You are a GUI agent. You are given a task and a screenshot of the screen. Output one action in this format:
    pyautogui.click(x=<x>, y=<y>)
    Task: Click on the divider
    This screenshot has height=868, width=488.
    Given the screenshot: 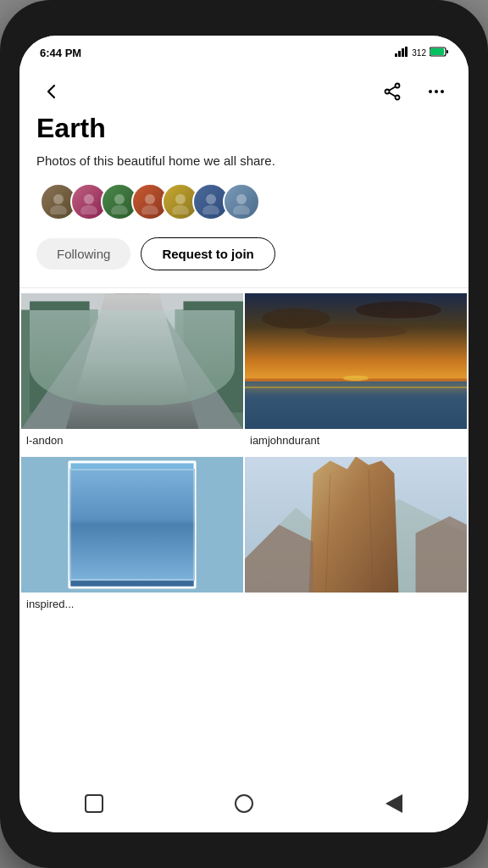 What is the action you would take?
    pyautogui.click(x=244, y=288)
    